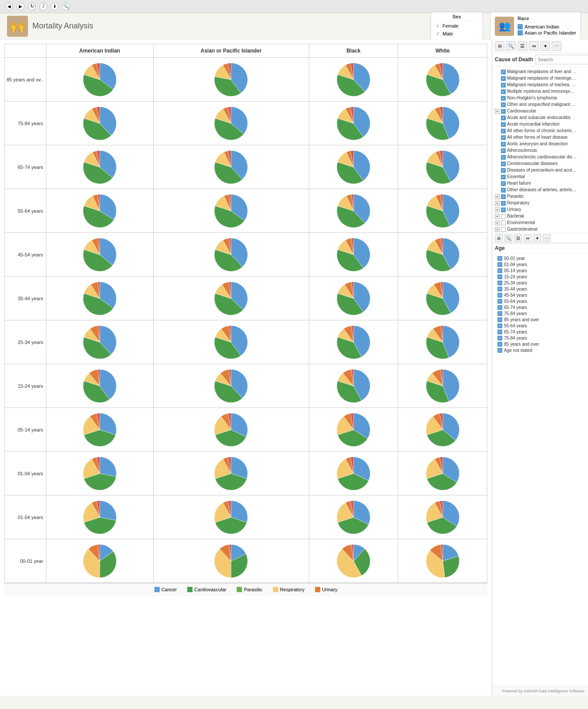  Describe the element at coordinates (9, 7) in the screenshot. I see `nav-back-icon: ◀` at that location.